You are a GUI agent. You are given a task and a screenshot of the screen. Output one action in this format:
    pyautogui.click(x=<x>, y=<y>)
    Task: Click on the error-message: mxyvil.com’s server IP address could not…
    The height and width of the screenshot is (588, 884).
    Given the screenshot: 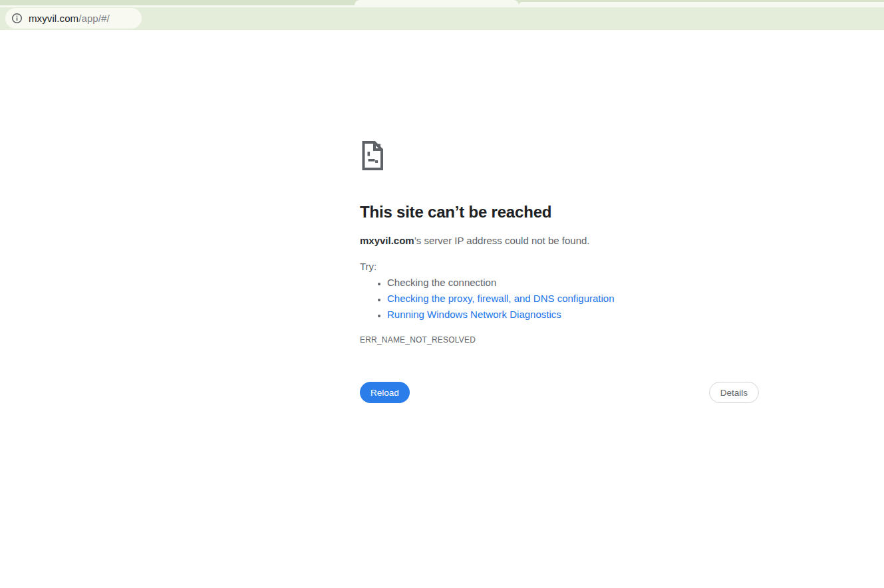 What is the action you would take?
    pyautogui.click(x=559, y=241)
    